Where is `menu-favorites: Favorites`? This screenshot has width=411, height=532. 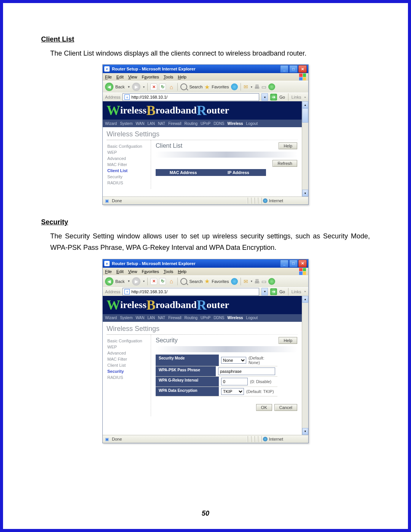
menu-favorites: Favorites is located at coordinates (150, 272).